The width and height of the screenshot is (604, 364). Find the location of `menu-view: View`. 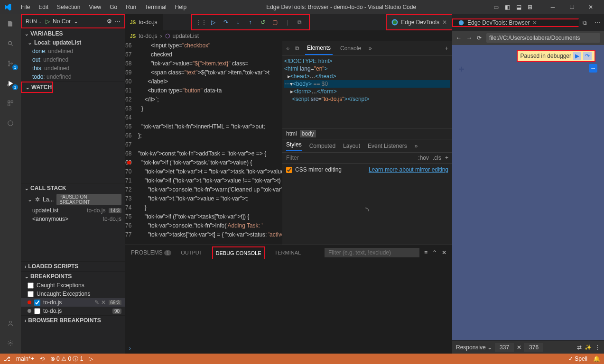

menu-view: View is located at coordinates (95, 7).